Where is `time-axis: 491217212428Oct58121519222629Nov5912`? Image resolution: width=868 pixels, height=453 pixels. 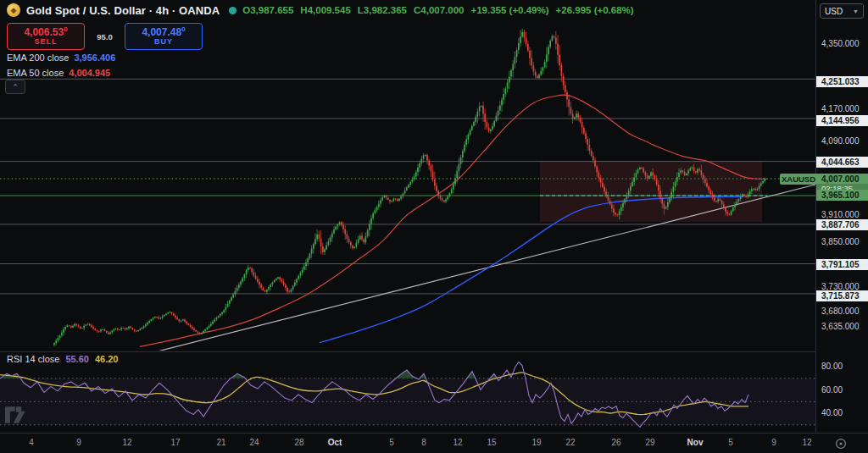
time-axis: 491217212428Oct58121519222629Nov5912 is located at coordinates (434, 443).